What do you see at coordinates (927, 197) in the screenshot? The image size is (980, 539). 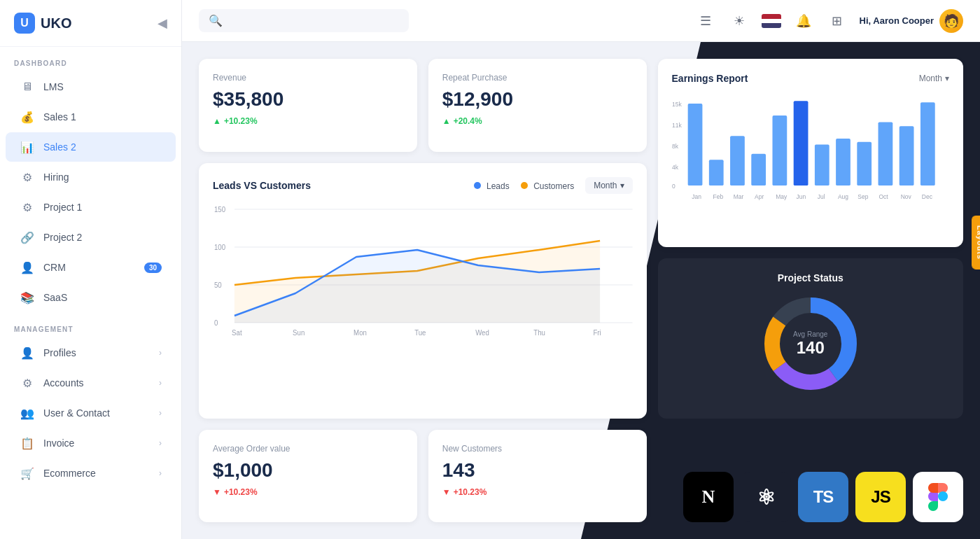 I see `svg-text: Dec` at bounding box center [927, 197].